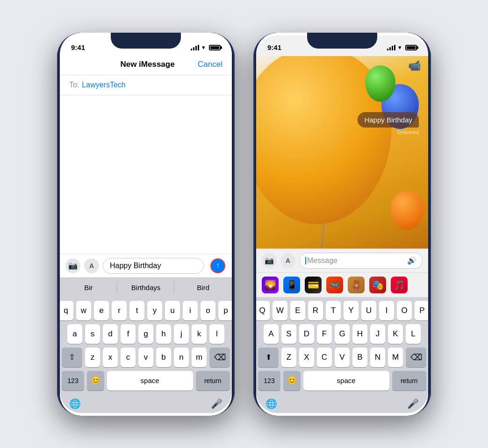 The image size is (488, 448). Describe the element at coordinates (220, 357) in the screenshot. I see `delete-key: ⌫` at that location.